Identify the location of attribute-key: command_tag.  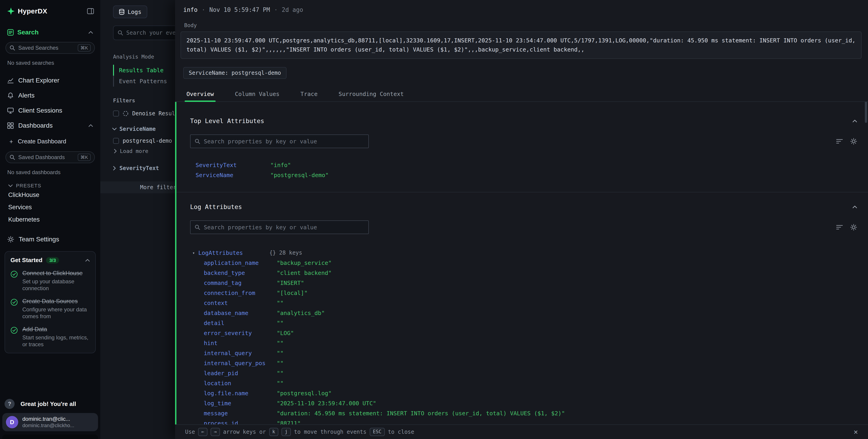
(240, 283).